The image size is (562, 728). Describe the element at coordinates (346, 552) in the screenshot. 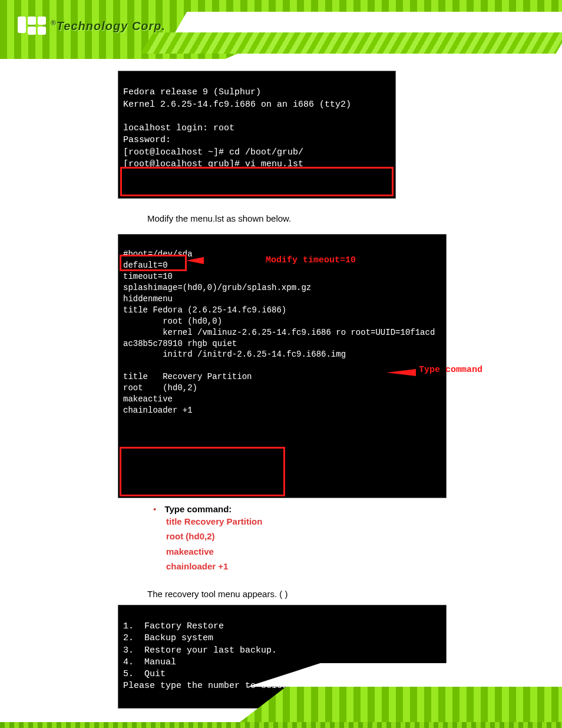

I see `cmd-line-3: makeactive` at that location.